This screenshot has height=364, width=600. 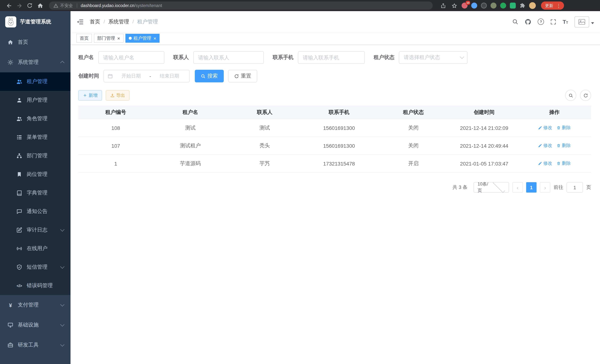 I want to click on trash-icon, so click(x=559, y=128).